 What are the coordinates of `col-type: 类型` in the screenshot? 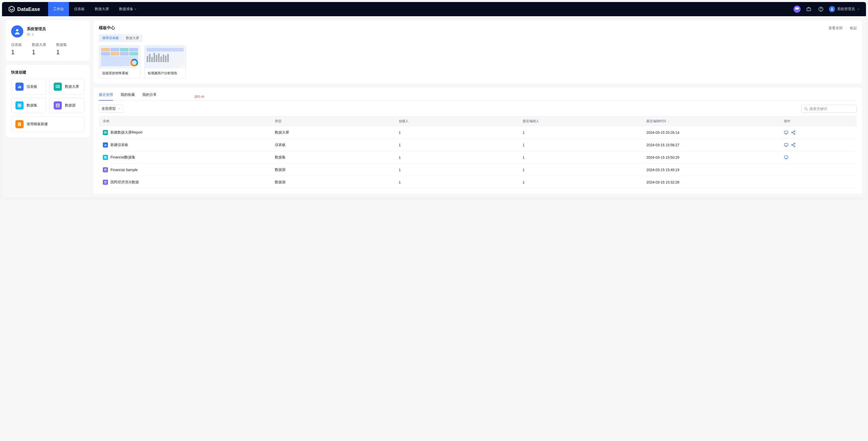 It's located at (337, 121).